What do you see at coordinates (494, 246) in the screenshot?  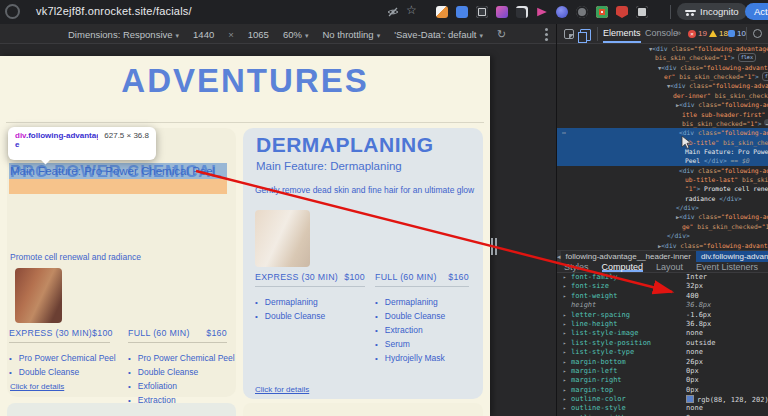 I see `viewport-resize-handle` at bounding box center [494, 246].